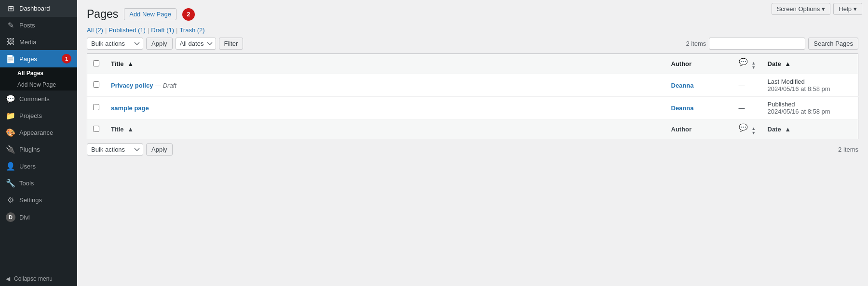  Describe the element at coordinates (106, 30) in the screenshot. I see `sep-1: |` at that location.